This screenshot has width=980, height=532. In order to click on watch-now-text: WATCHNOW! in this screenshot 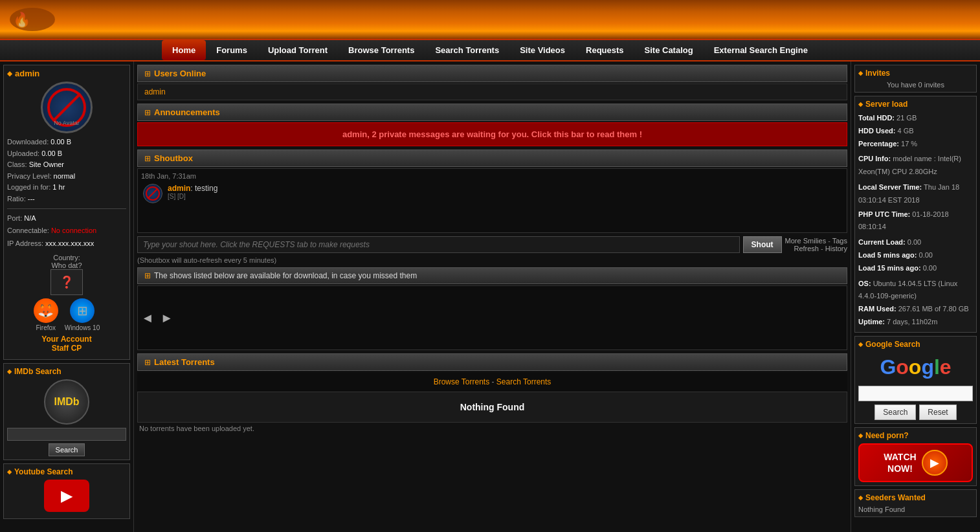, I will do `click(900, 463)`.